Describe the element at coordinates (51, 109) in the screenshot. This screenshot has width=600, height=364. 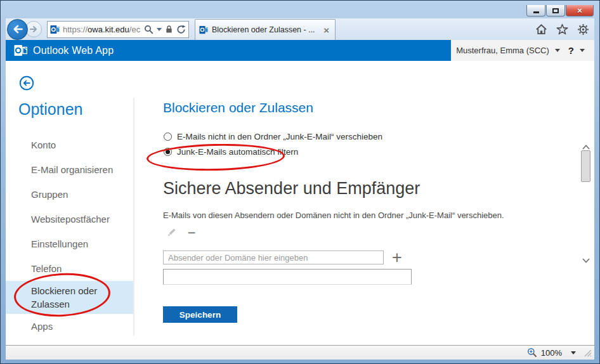
I see `sidebar-title: Optionen` at that location.